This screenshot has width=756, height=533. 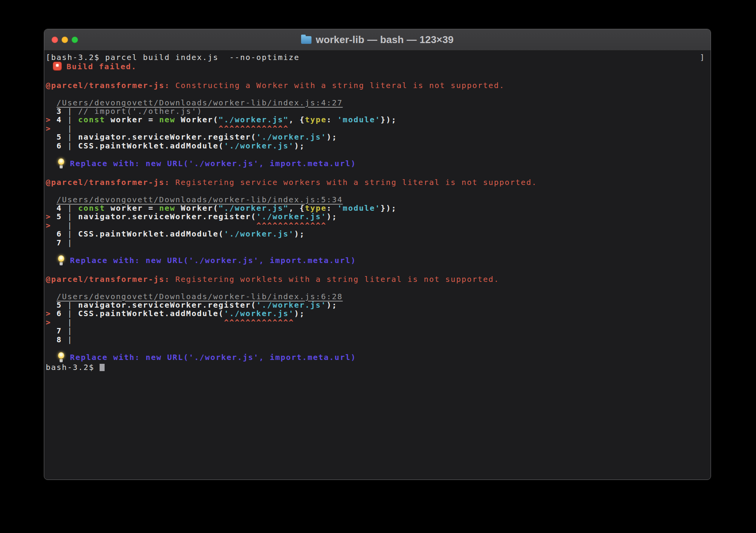 I want to click on close-button, so click(x=55, y=40).